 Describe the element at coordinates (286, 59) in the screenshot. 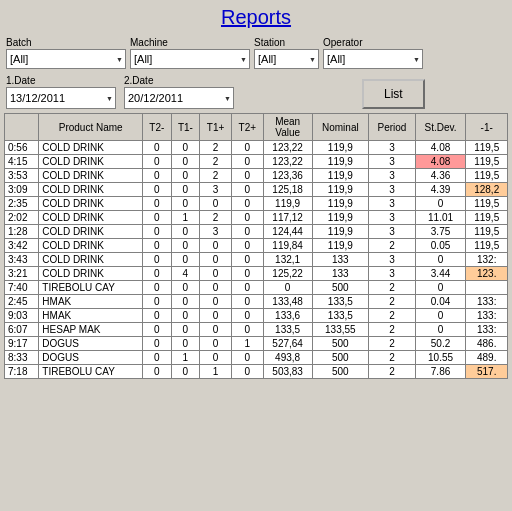

I see `station-select-wrapper: [All]` at that location.